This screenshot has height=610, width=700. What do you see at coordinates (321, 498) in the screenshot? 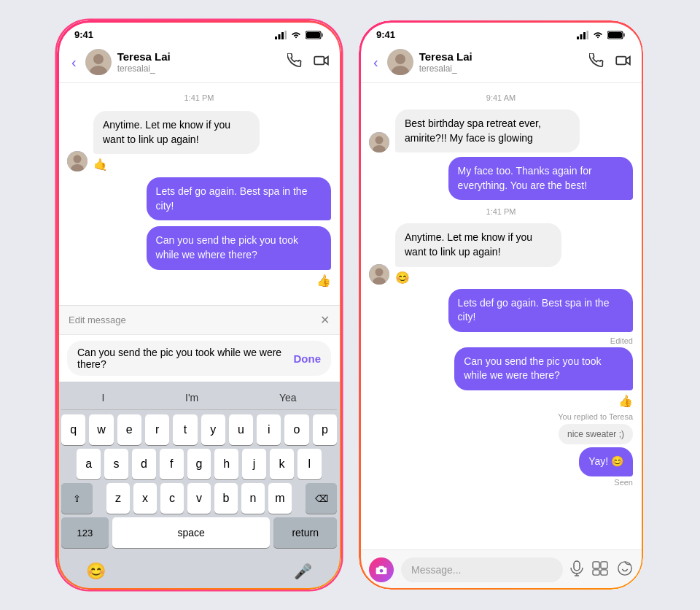
I see `key-backspace: ⌫` at bounding box center [321, 498].